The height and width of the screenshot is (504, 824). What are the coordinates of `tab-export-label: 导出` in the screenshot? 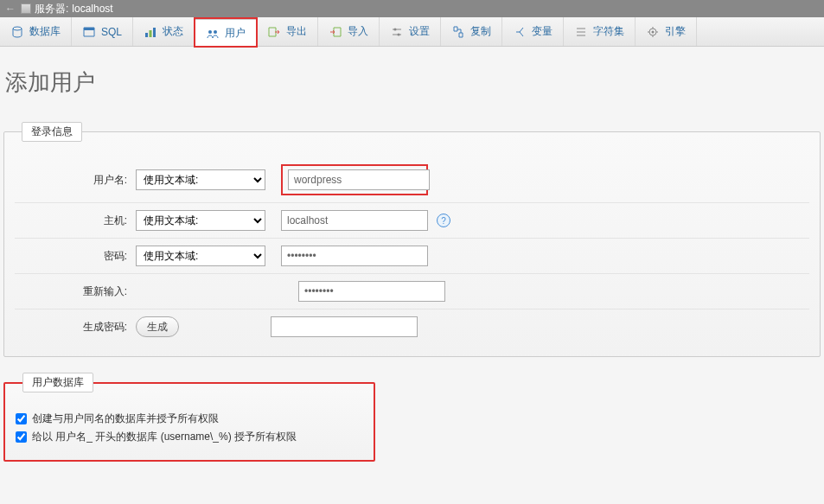 It's located at (297, 31).